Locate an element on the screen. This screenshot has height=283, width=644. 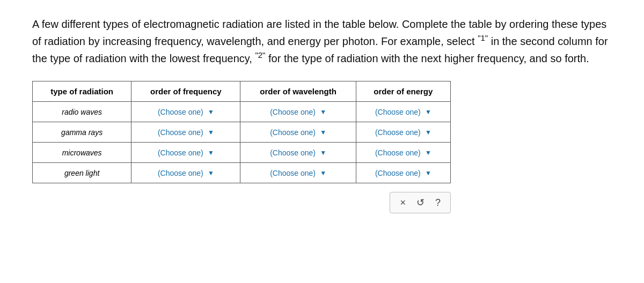
radiation-type-cell: gamma rays is located at coordinates (82, 132).